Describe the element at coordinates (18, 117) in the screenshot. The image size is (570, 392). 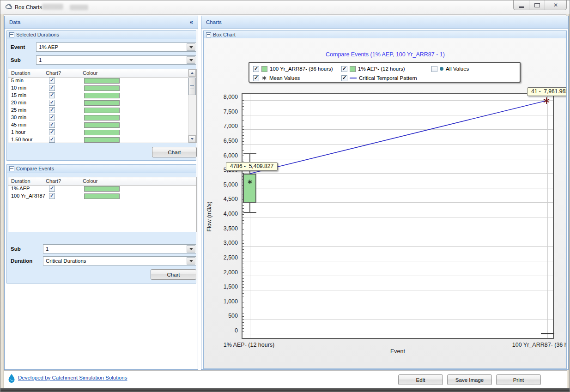
I see `duration-cell: 30 min` at that location.